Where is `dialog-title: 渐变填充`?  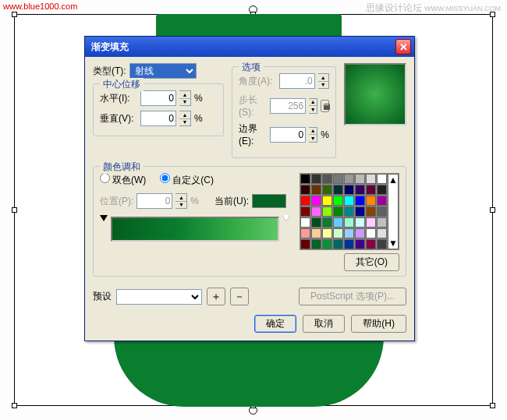
dialog-title: 渐变填充 is located at coordinates (243, 47).